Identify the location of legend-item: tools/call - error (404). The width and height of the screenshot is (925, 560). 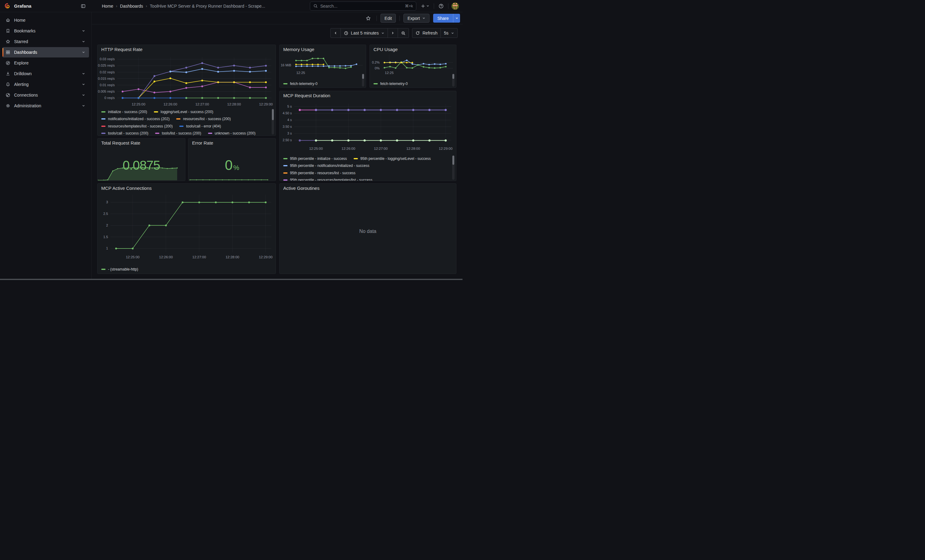
(200, 126).